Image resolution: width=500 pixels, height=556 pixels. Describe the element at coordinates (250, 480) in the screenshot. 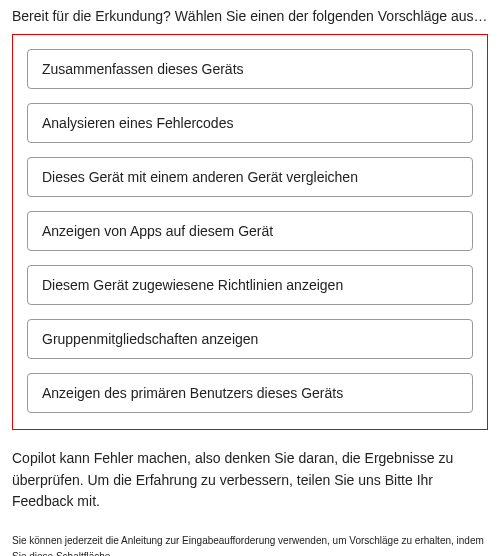

I see `disclaimer-text: Copilot kann Fehler machen, also denken …` at that location.